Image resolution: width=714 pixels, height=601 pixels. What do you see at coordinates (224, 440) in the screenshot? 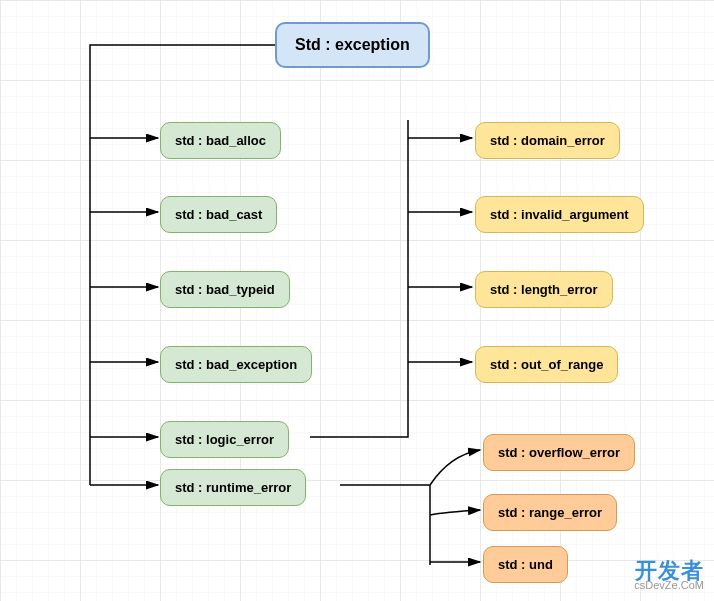
I see `node-logic-error: std : logic_error` at bounding box center [224, 440].